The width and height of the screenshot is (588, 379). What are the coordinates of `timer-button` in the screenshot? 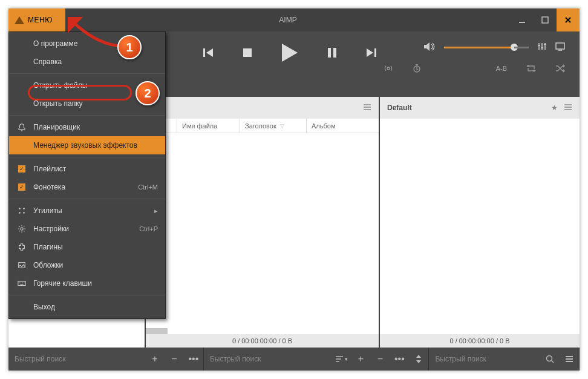 It's located at (417, 68).